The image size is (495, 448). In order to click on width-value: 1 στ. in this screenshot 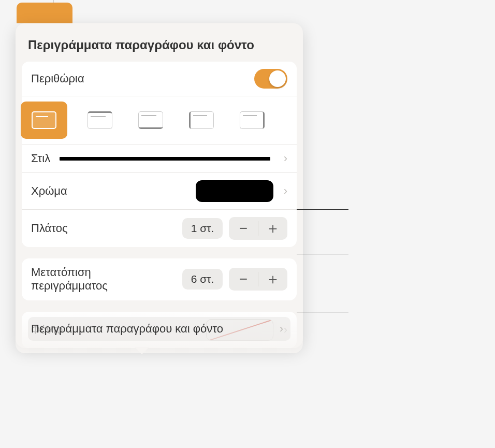, I will do `click(202, 228)`.